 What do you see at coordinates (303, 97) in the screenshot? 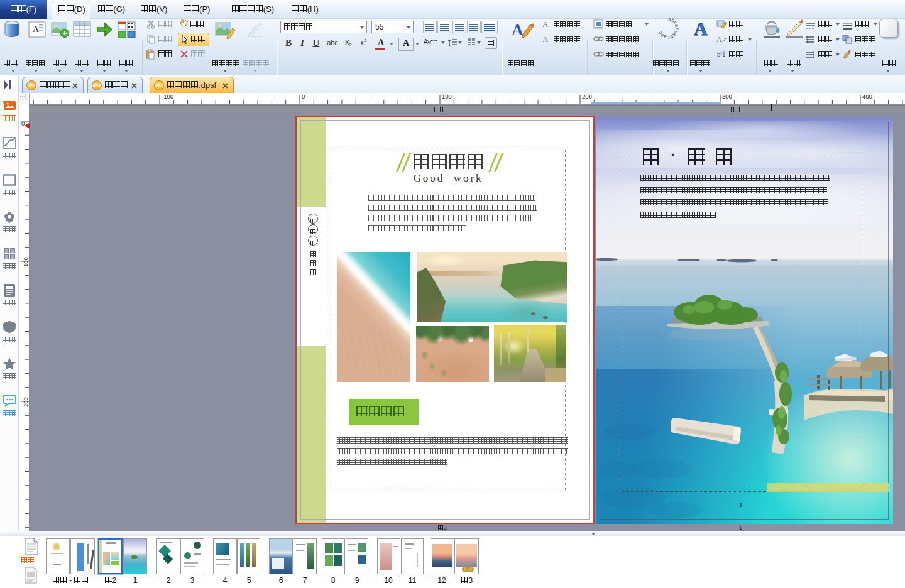
I see `svg-text: 0` at bounding box center [303, 97].